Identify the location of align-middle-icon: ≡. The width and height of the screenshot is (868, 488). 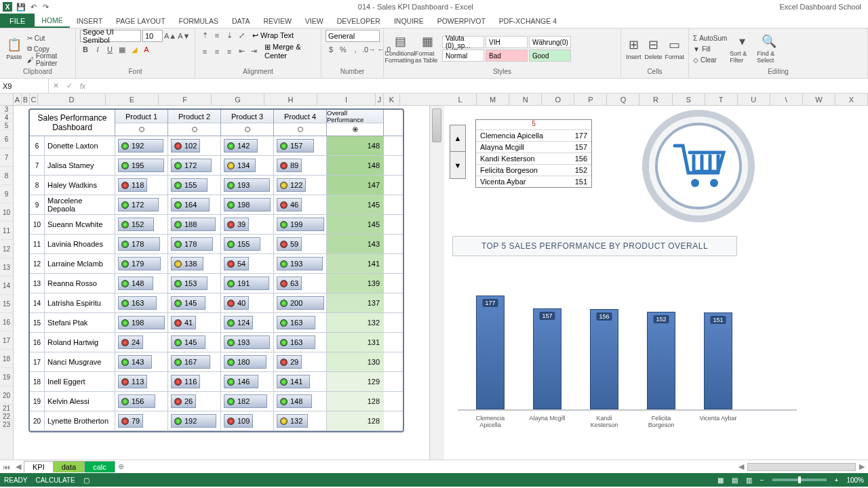
(217, 35).